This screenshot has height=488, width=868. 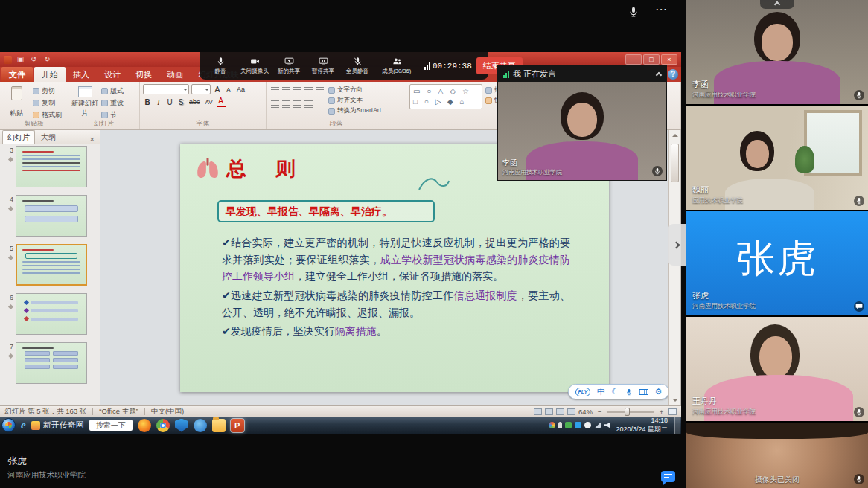 What do you see at coordinates (144, 426) in the screenshot?
I see `firefox-taskbar-icon` at bounding box center [144, 426].